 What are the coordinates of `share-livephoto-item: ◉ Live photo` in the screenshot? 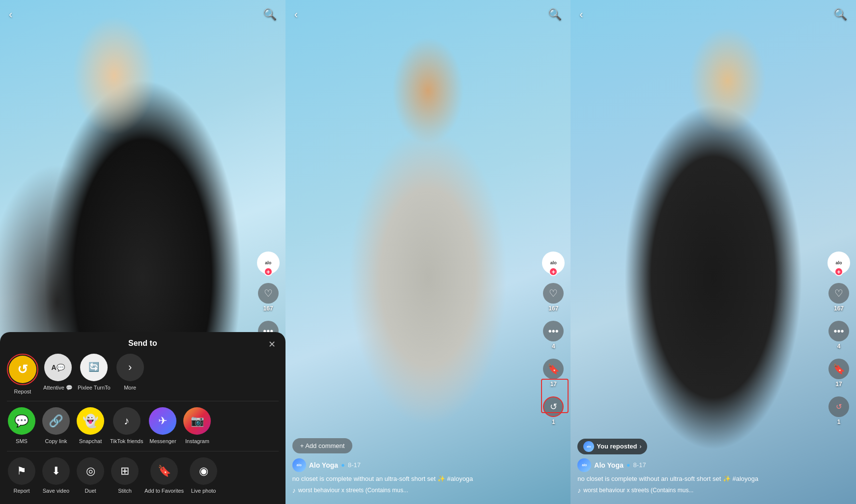 It's located at (203, 476).